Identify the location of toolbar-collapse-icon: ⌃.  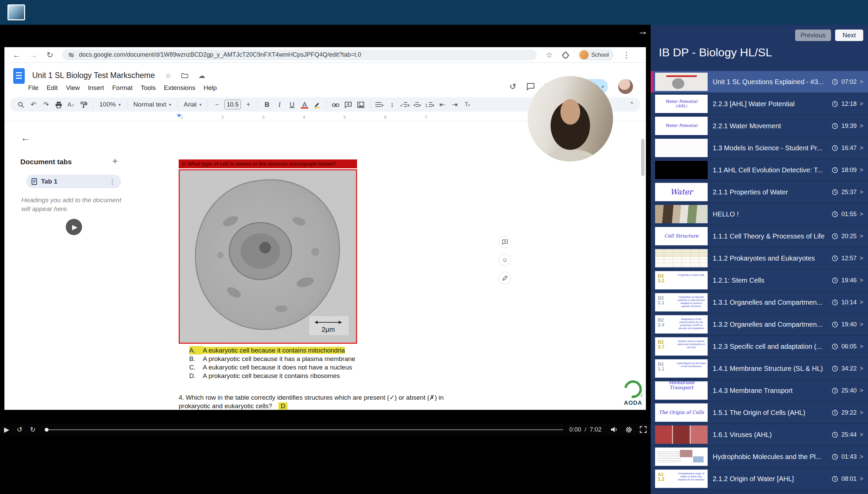
(632, 104).